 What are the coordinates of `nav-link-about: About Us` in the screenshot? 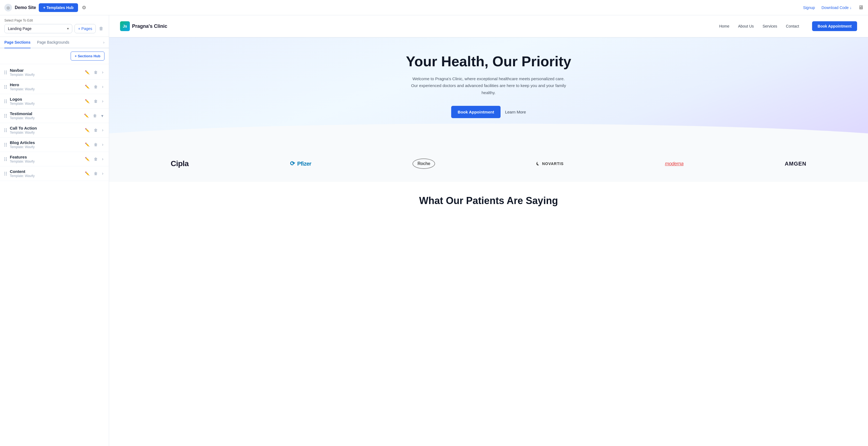 It's located at (746, 26).